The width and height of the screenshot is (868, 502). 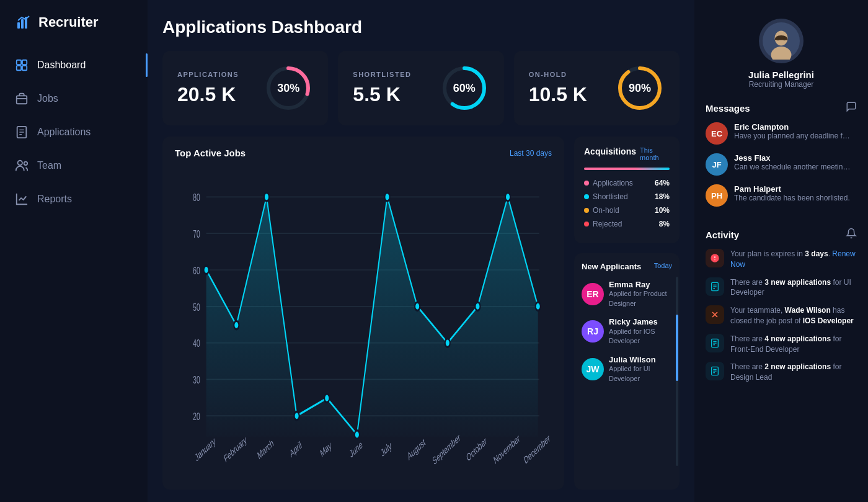 I want to click on svg-text: 50, so click(x=196, y=307).